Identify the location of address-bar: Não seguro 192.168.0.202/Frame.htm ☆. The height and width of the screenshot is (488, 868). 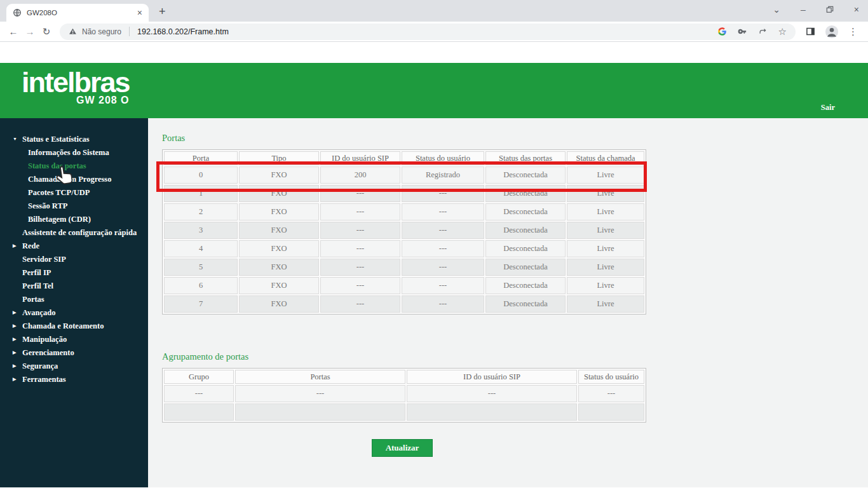
(428, 32).